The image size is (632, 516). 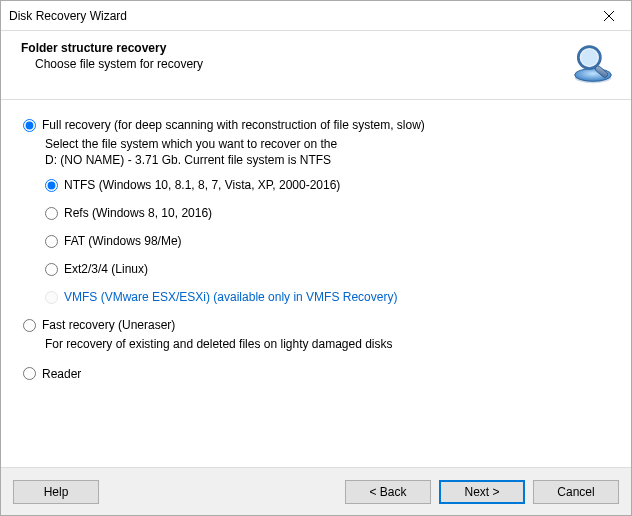 What do you see at coordinates (52, 270) in the screenshot?
I see `radio-ext` at bounding box center [52, 270].